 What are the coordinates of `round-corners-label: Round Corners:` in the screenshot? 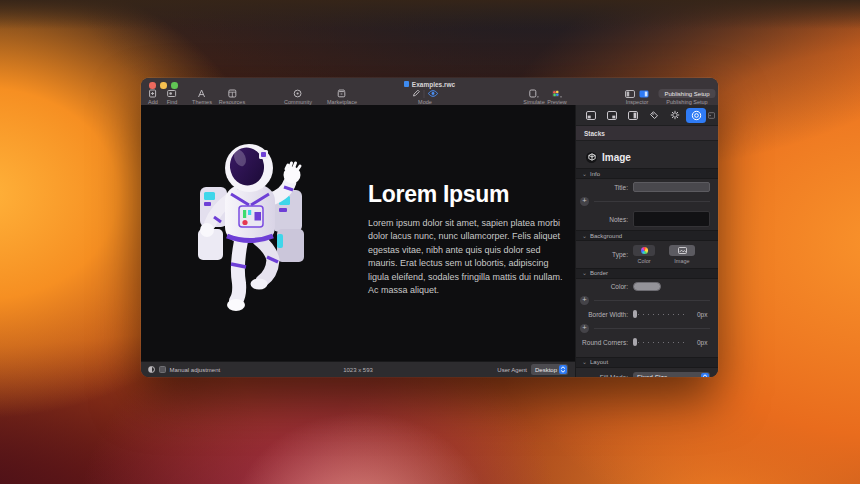 It's located at (602, 342).